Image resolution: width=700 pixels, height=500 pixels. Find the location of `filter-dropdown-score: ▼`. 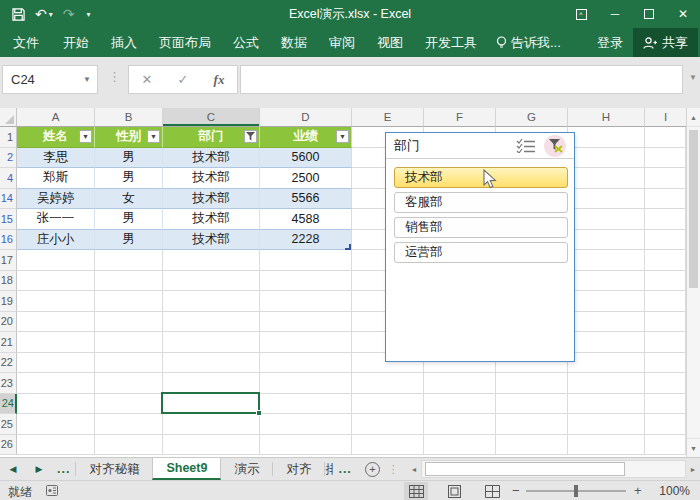

filter-dropdown-score: ▼ is located at coordinates (342, 136).